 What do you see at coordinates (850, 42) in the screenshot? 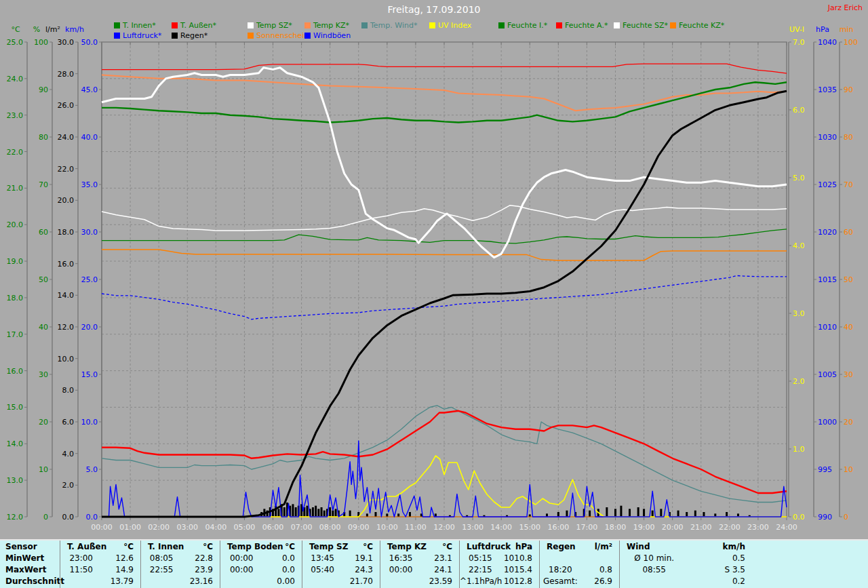
I see `axis-tick-label-min: 100` at bounding box center [850, 42].